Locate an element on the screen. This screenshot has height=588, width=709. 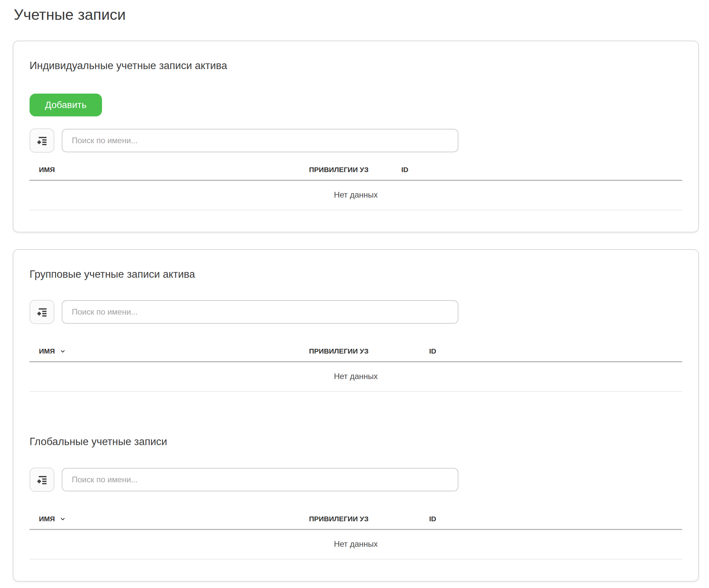
individual-toolbar is located at coordinates (356, 140).